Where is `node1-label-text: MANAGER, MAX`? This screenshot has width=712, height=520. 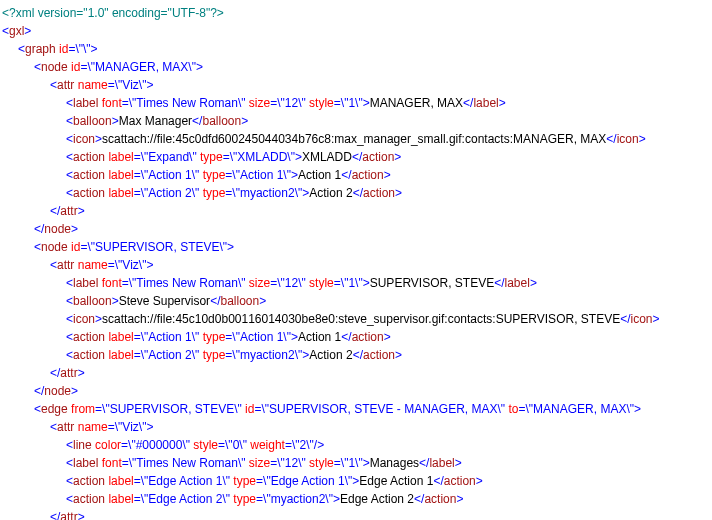 node1-label-text: MANAGER, MAX is located at coordinates (416, 103).